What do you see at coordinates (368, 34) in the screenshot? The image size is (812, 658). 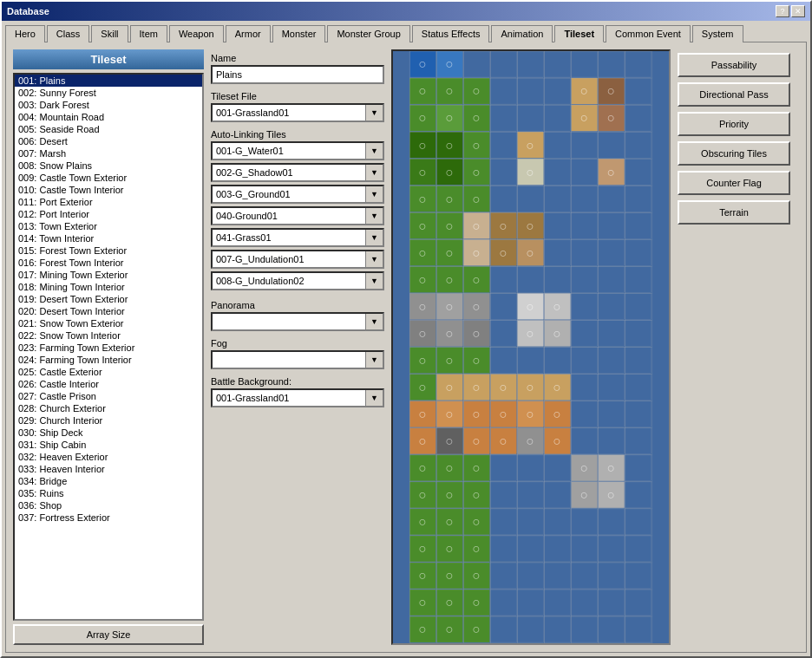 I see `tab-monster-group: Monster Group` at bounding box center [368, 34].